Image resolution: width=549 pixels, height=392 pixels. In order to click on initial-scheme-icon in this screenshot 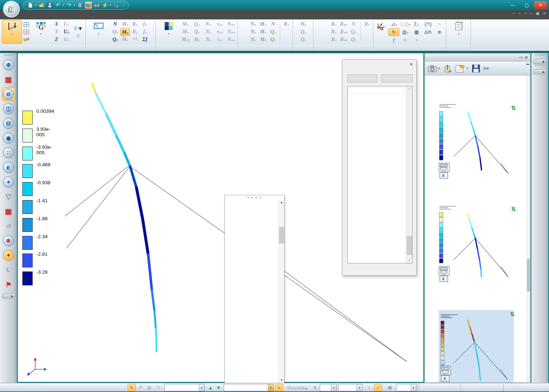, I will do `click(26, 25)`.